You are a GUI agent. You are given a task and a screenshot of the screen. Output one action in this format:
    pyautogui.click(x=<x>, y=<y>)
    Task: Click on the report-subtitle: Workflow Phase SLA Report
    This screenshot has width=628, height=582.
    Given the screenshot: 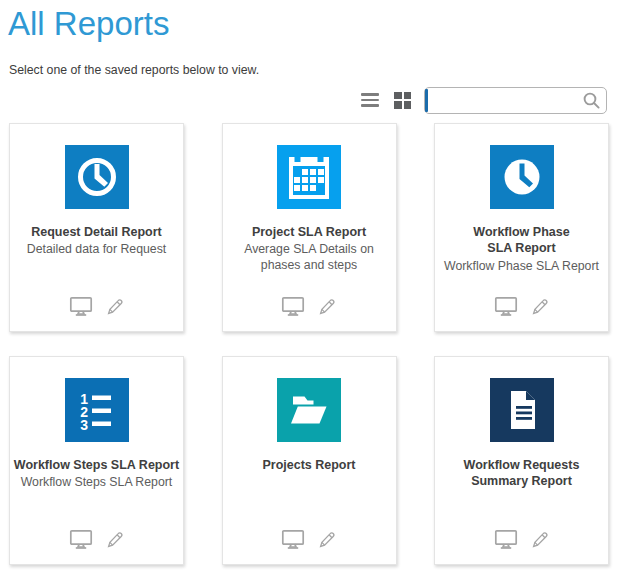 What is the action you would take?
    pyautogui.click(x=522, y=267)
    